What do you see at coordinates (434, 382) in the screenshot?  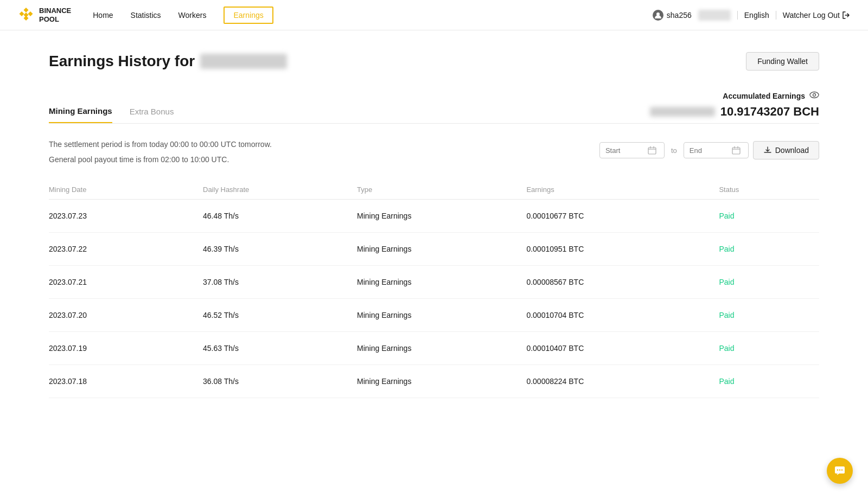 I see `table-row: 2023.07.18 36.08 Th/s Mining Earnings 0.…` at bounding box center [434, 382].